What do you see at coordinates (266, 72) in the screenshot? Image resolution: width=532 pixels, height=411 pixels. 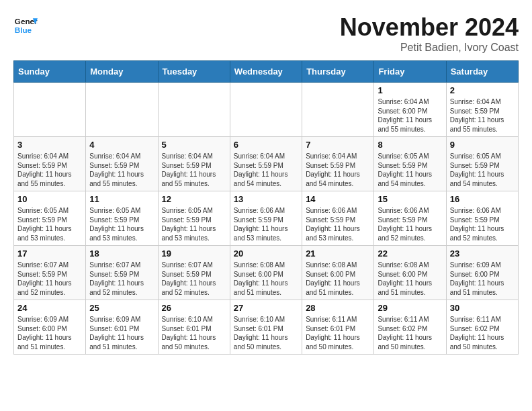 I see `weekday-header-wednesday: Wednesday` at bounding box center [266, 72].